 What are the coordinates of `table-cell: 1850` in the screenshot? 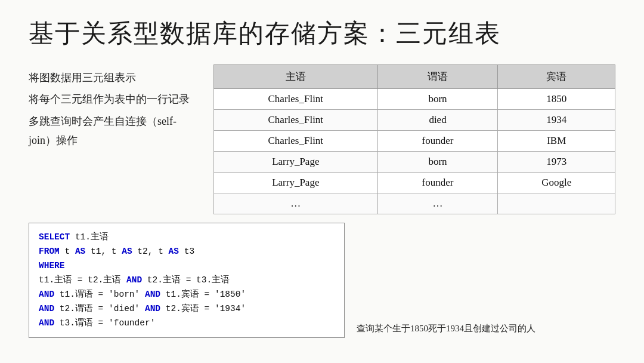 It's located at (557, 99).